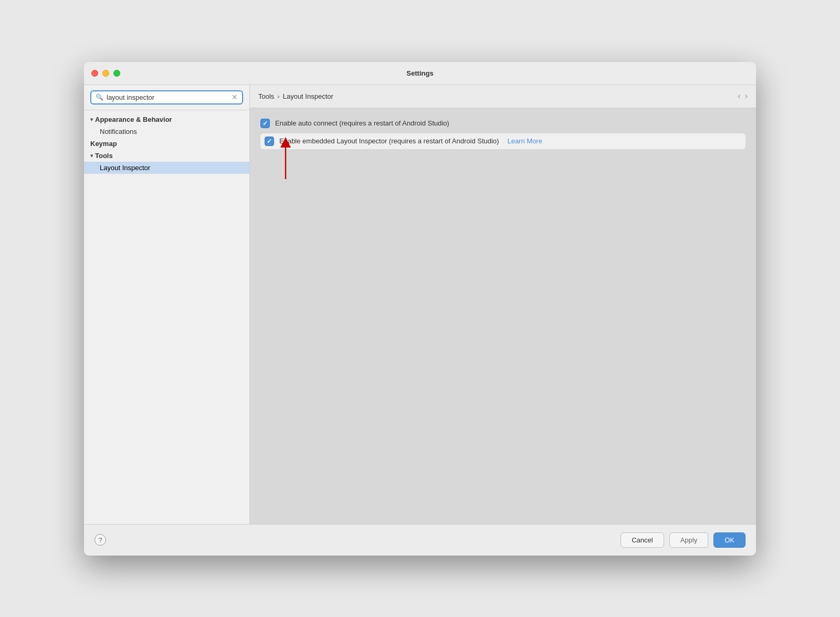  Describe the element at coordinates (106, 74) in the screenshot. I see `minimize-button` at that location.